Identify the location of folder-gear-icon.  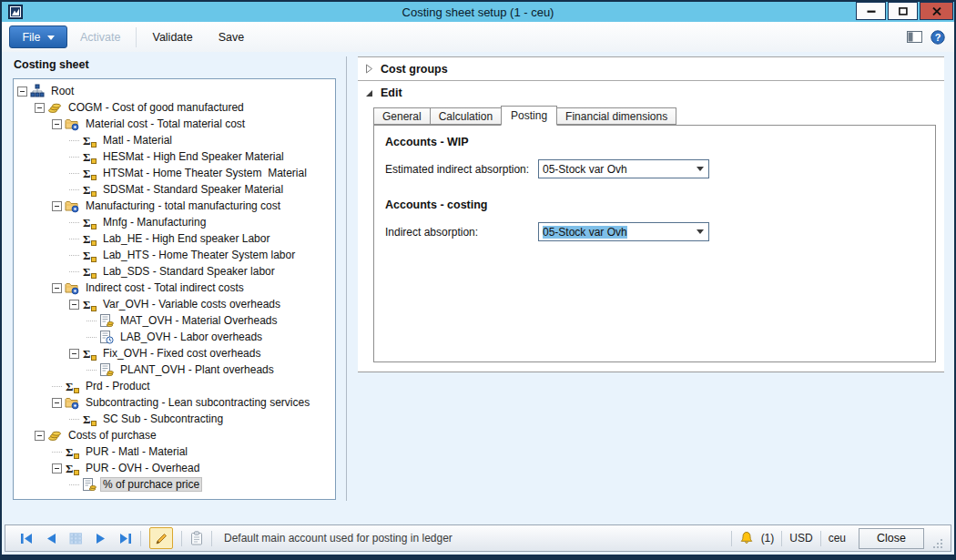
(72, 402).